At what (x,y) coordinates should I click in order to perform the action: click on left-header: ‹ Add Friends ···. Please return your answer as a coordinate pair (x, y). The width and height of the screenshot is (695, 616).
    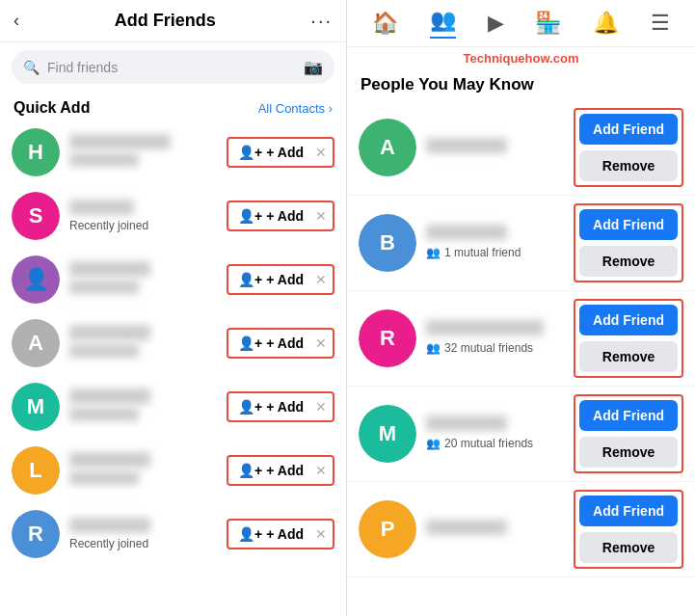
    Looking at the image, I should click on (174, 21).